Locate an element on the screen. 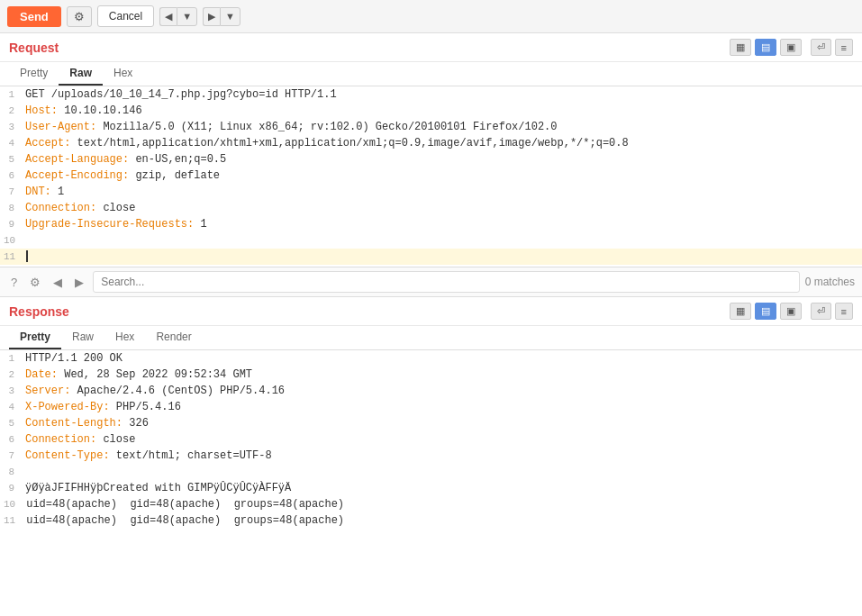 The image size is (862, 616). code-line-4: 4X-Powered-By: PHP/5.4.16 is located at coordinates (431, 407).